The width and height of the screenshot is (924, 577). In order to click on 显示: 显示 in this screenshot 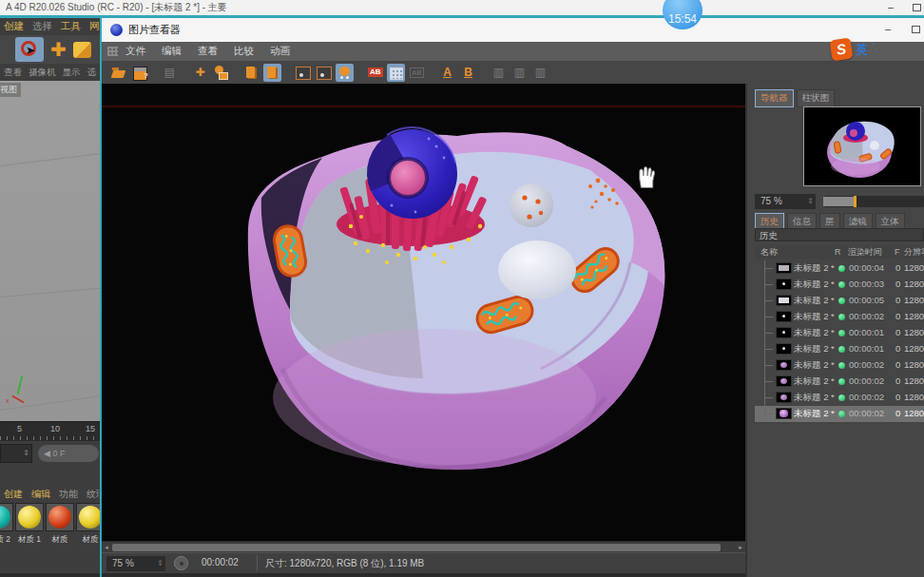, I will do `click(72, 72)`.